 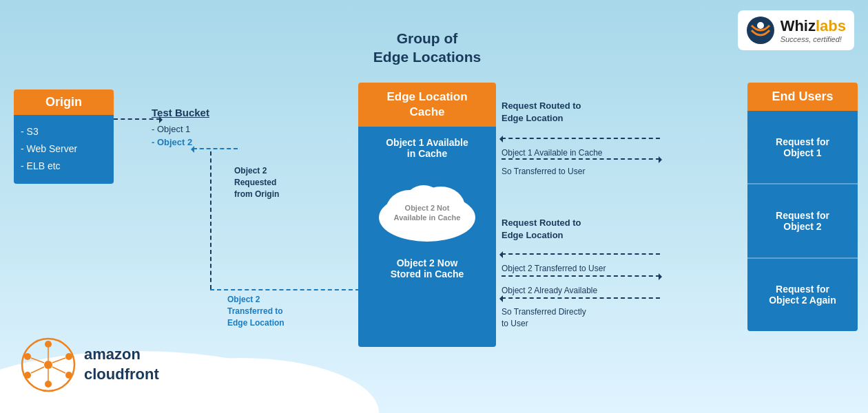 What do you see at coordinates (813, 39) in the screenshot?
I see `logo-tagline: Success, certified!` at bounding box center [813, 39].